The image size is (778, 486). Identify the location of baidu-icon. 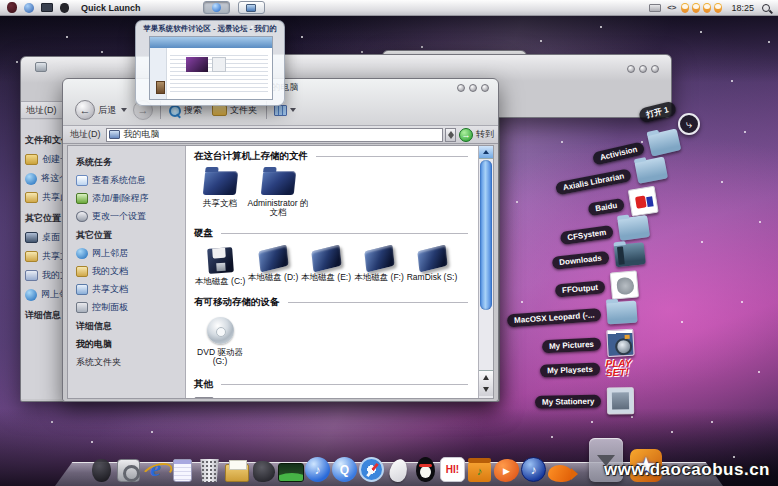
(644, 202).